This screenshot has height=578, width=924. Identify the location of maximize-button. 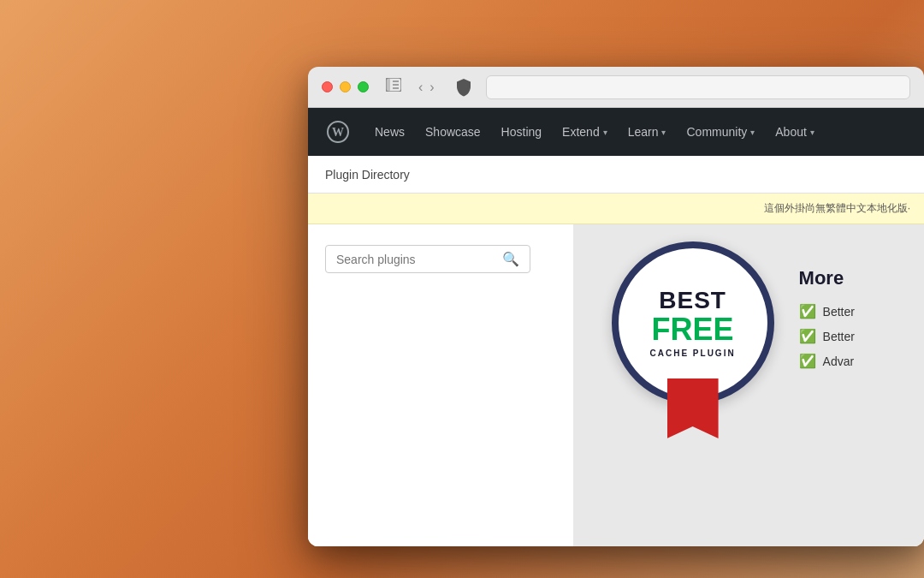
(363, 87).